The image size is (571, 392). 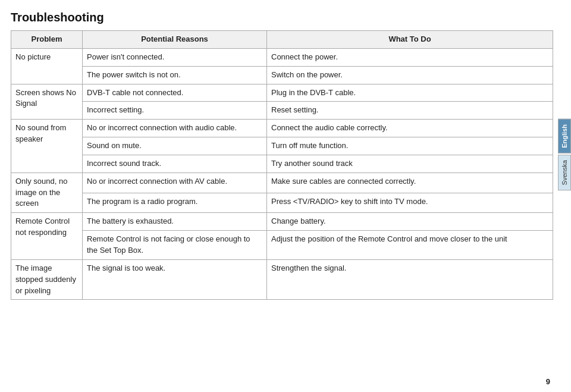 I want to click on table-row: Remote Control is not facing or close en…, so click(x=282, y=245).